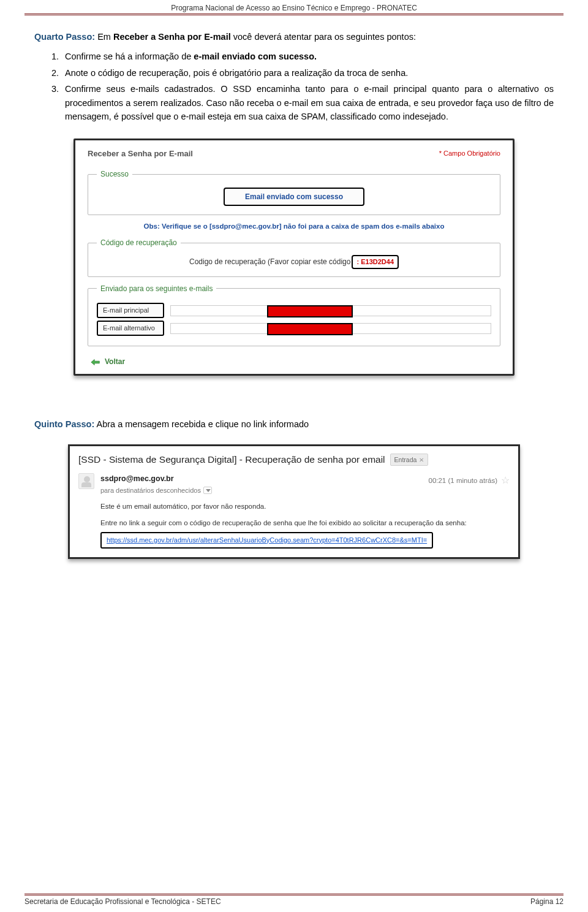  What do you see at coordinates (261, 490) in the screenshot?
I see `mail-to-row: para destinatários desconhecidos` at bounding box center [261, 490].